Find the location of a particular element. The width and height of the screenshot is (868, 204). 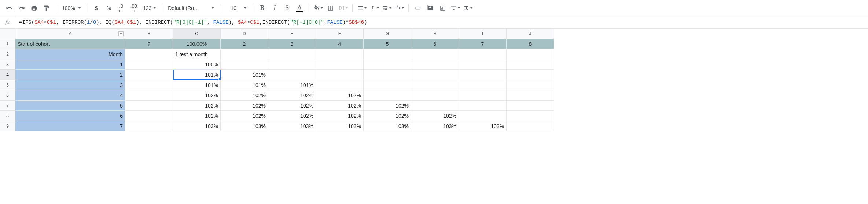

text-rotation-button is located at coordinates (399, 8).